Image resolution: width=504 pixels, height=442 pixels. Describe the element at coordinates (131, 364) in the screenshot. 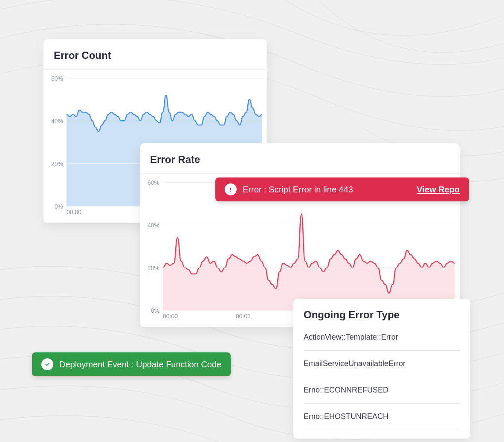

I see `deployment-banner: Deployment Event : Update Function Code` at that location.